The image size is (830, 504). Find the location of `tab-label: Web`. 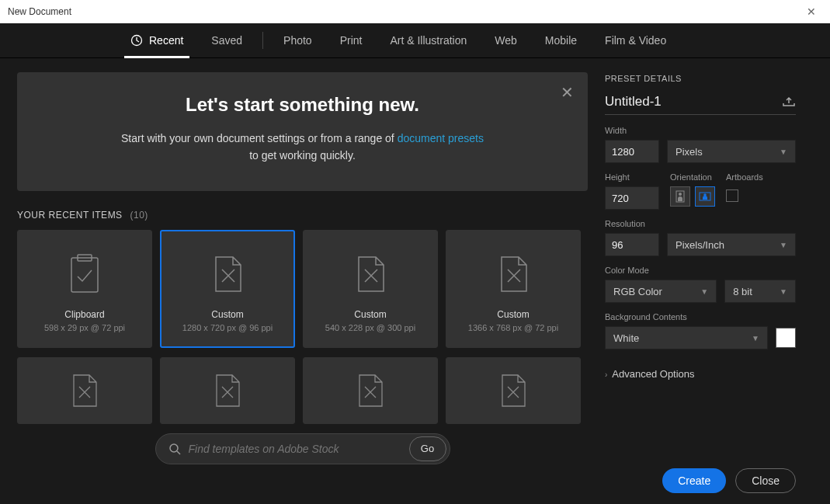

tab-label: Web is located at coordinates (506, 40).